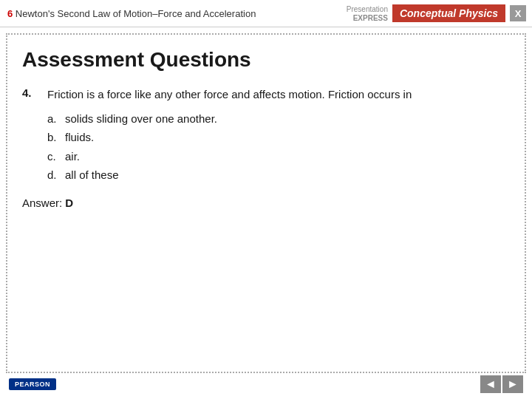  I want to click on chapter-num: 6, so click(10, 13).